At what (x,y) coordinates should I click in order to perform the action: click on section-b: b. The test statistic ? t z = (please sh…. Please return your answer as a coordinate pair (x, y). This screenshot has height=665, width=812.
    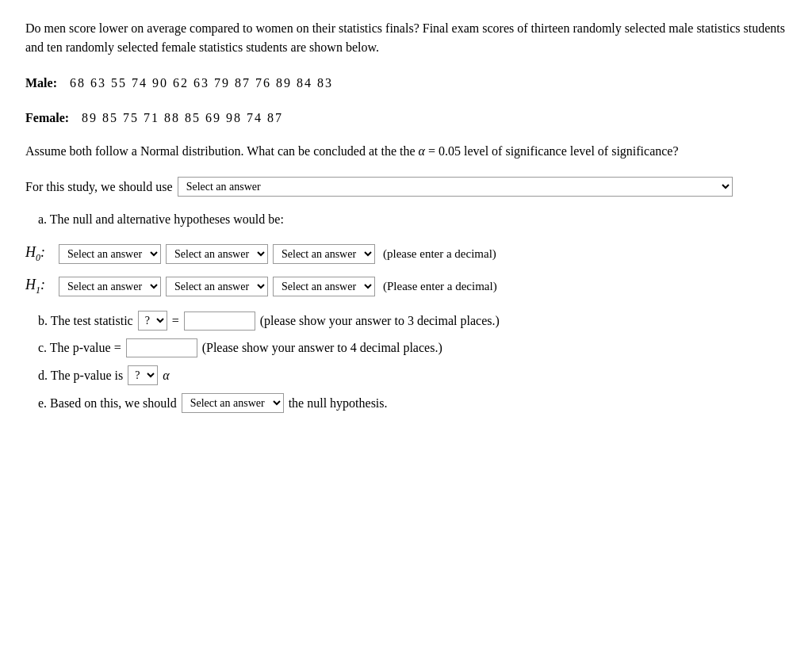
    Looking at the image, I should click on (412, 361).